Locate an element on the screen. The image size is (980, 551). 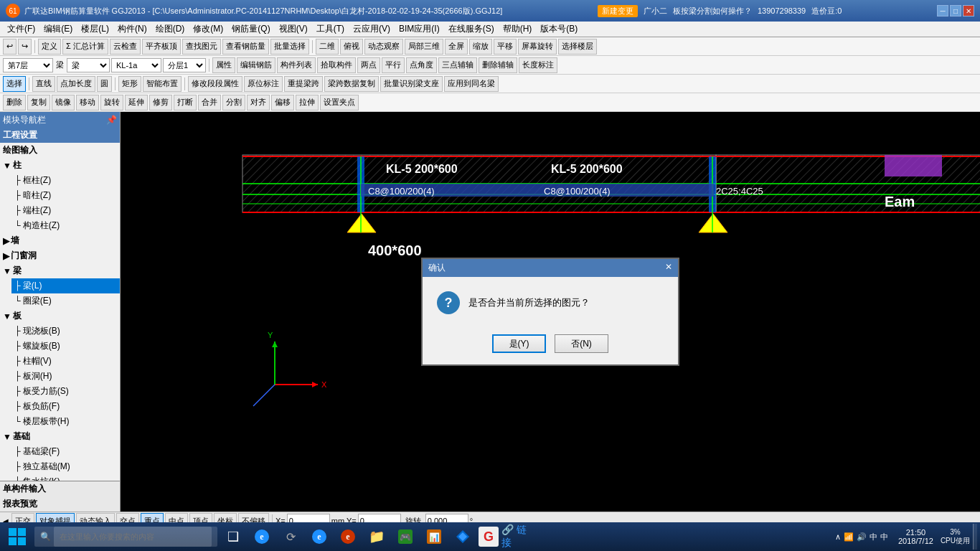
menu-online: 在线服务(S) is located at coordinates (471, 29).